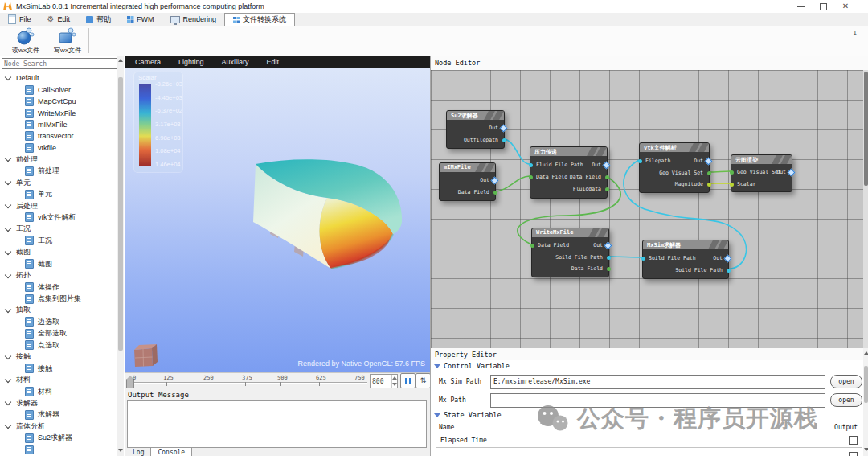 This screenshot has height=456, width=868. Describe the element at coordinates (59, 171) in the screenshot. I see `tree-item: 前处理` at that location.